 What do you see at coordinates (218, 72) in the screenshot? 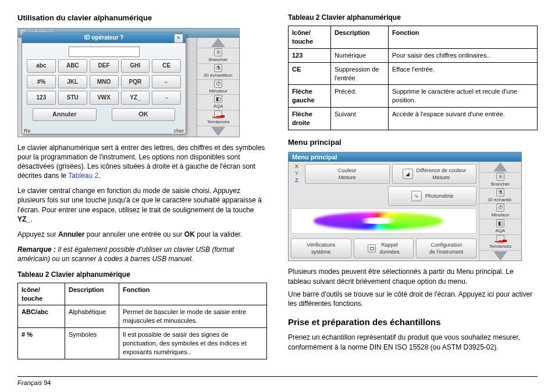
I see `sidebar-item-sample-id: ⚗ID échantillon` at bounding box center [218, 72].